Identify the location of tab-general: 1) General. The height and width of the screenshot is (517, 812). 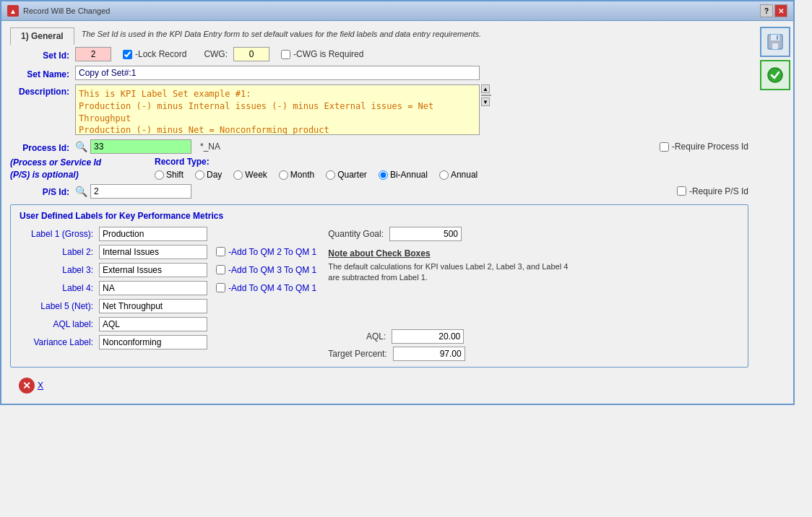
(42, 36).